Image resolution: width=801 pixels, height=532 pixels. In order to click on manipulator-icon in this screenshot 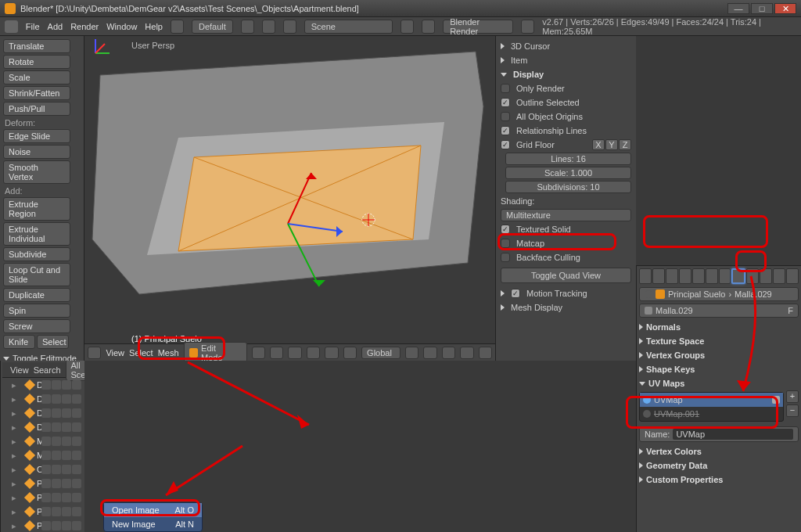, I will do `click(294, 353)`.